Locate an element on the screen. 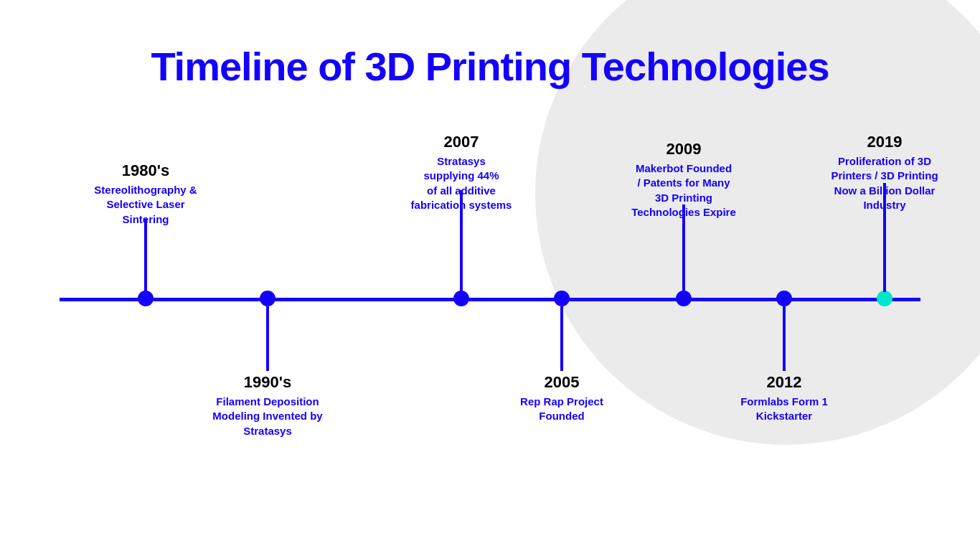  label-2005: 2005 Rep Rap ProjectFounded is located at coordinates (562, 399).